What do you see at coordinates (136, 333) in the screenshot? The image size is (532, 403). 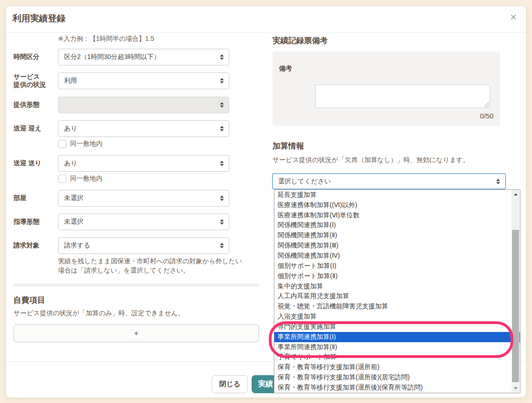 I see `add-self-expense-button: +` at bounding box center [136, 333].